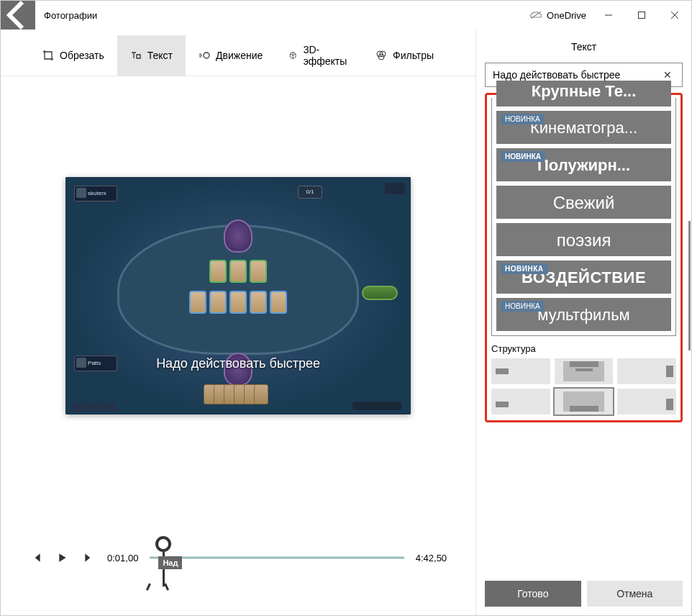  I want to click on layout-right-bottom, so click(647, 402).